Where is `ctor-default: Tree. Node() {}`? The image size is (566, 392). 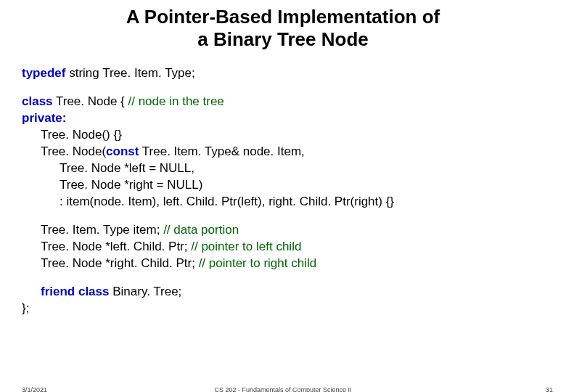
ctor-default: Tree. Node() {} is located at coordinates (283, 135).